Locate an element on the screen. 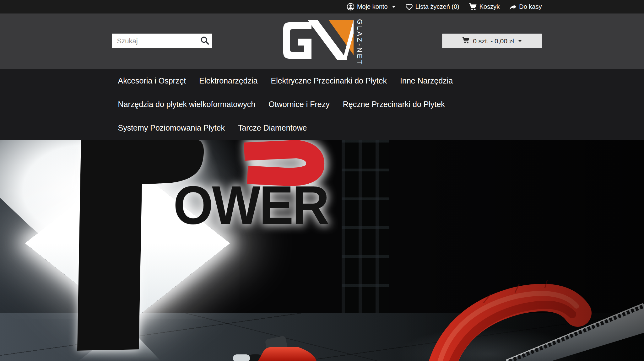 The width and height of the screenshot is (644, 361). cart-link: Koszyk is located at coordinates (484, 7).